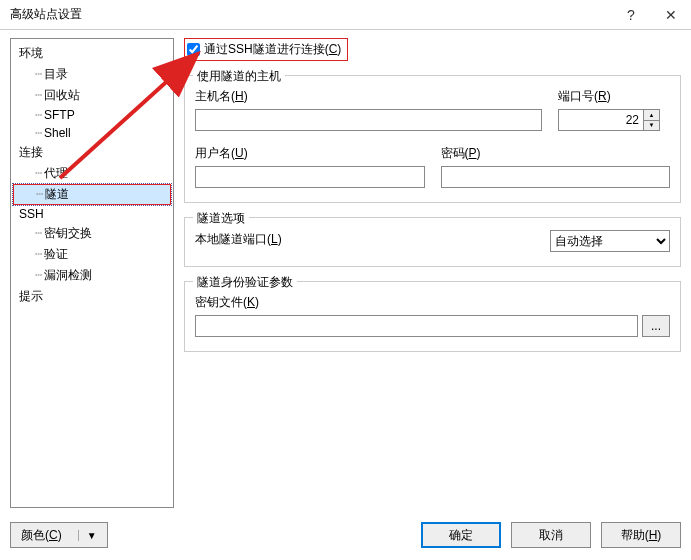 The image size is (691, 560). What do you see at coordinates (92, 74) in the screenshot?
I see `tree-dir: ┄目录` at bounding box center [92, 74].